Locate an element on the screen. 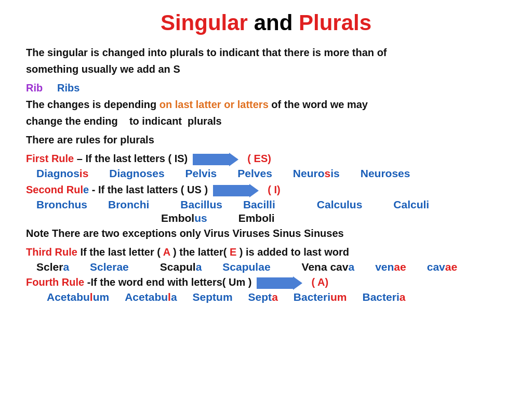 This screenshot has height=399, width=532. fourth-rule-label: Fourth Rule is located at coordinates (55, 282).